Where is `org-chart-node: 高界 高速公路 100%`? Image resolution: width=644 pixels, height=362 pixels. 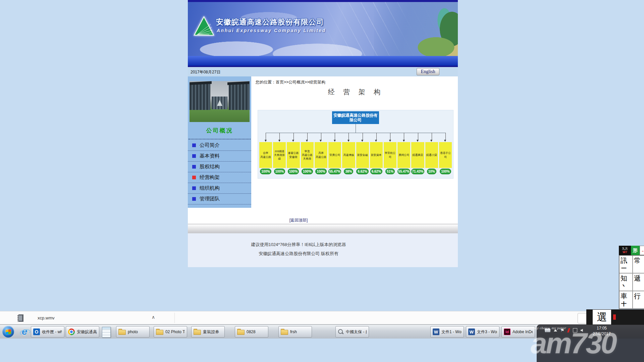 org-chart-node: 高界 高速公路 100% is located at coordinates (321, 154).